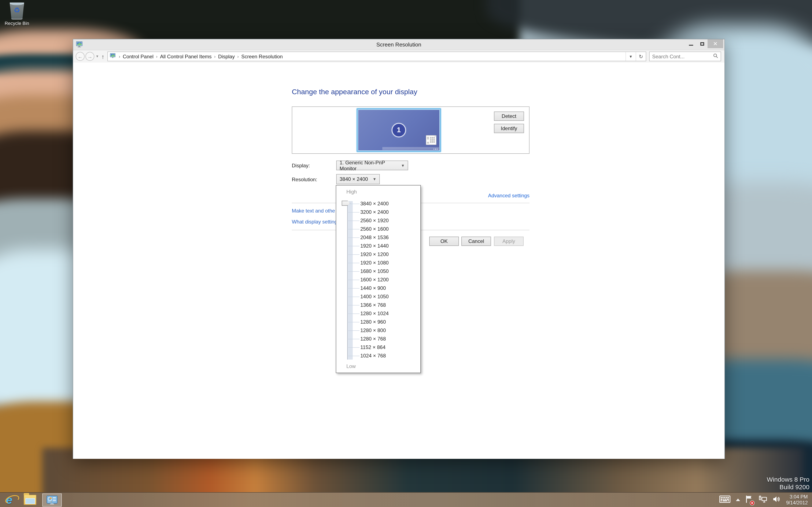 The height and width of the screenshot is (507, 812). What do you see at coordinates (399, 44) in the screenshot?
I see `window-title: Screen Resolution` at bounding box center [399, 44].